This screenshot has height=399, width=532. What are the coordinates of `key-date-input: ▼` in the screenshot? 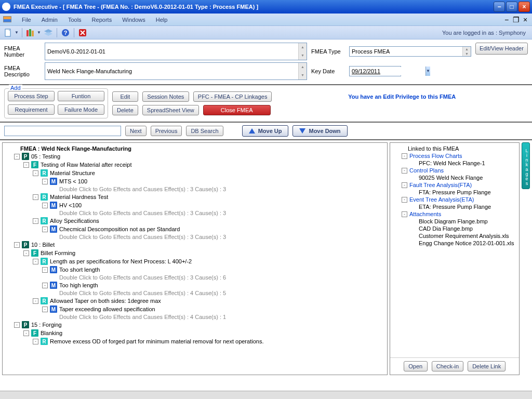 It's located at (375, 71).